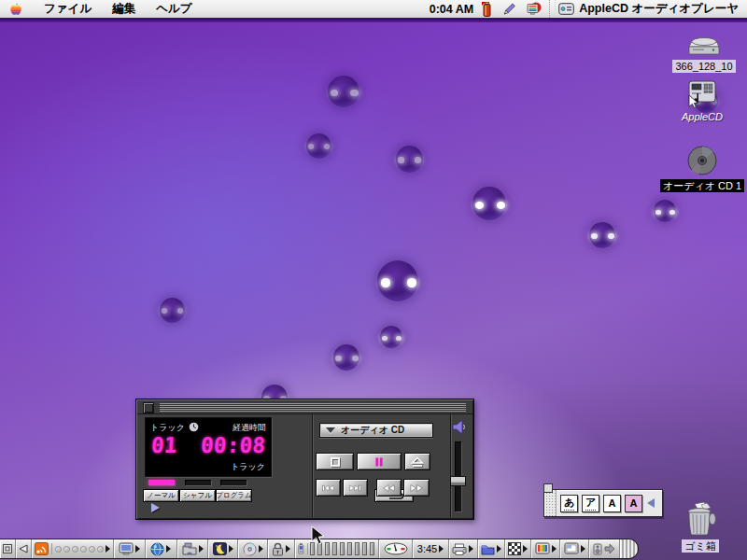  What do you see at coordinates (24, 549) in the screenshot?
I see `strip-collapse-button` at bounding box center [24, 549].